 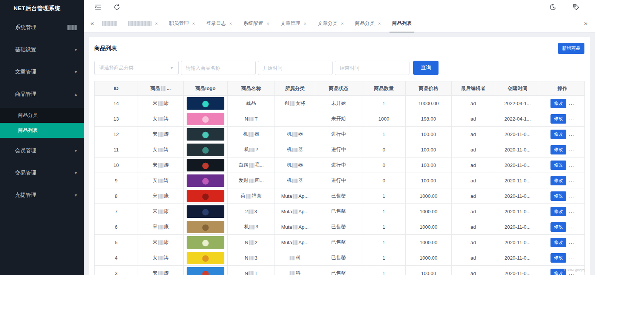 I want to click on tab: 系统配置×, so click(x=256, y=23).